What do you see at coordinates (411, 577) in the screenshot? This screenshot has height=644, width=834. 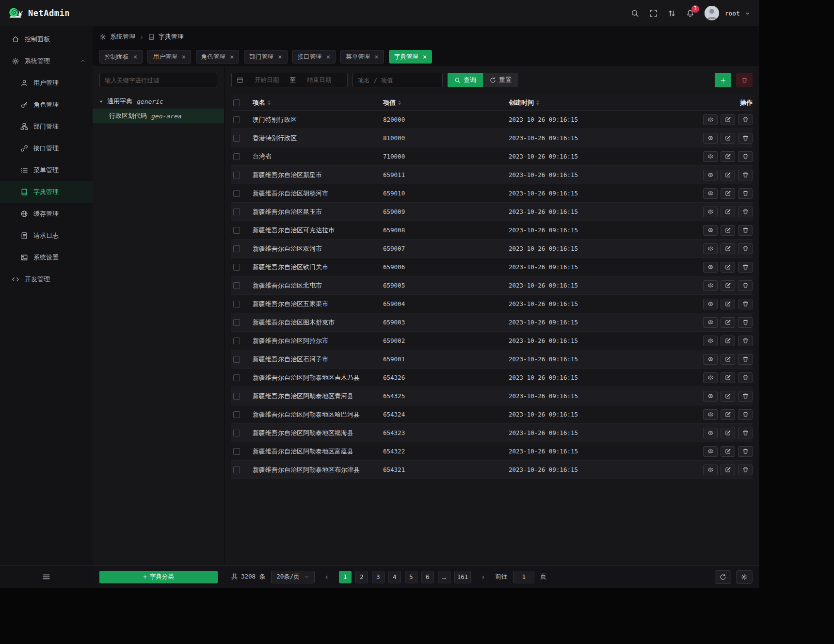 I see `page-button: 5` at bounding box center [411, 577].